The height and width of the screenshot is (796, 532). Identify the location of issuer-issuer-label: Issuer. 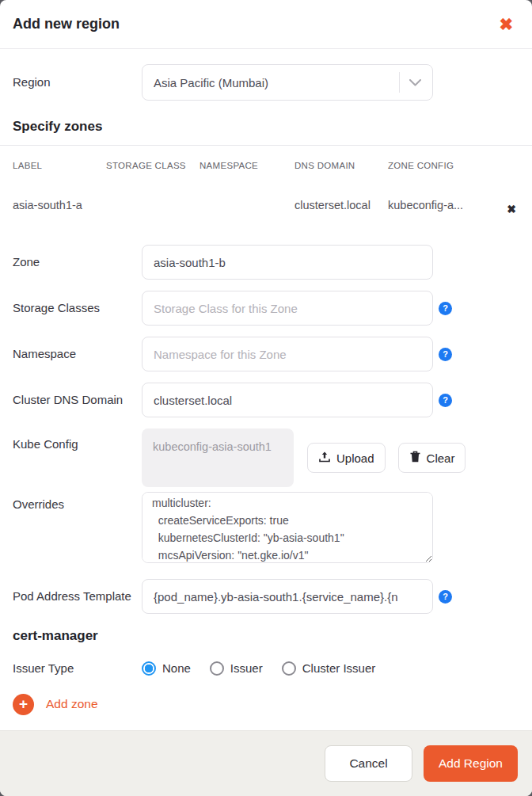
(247, 668).